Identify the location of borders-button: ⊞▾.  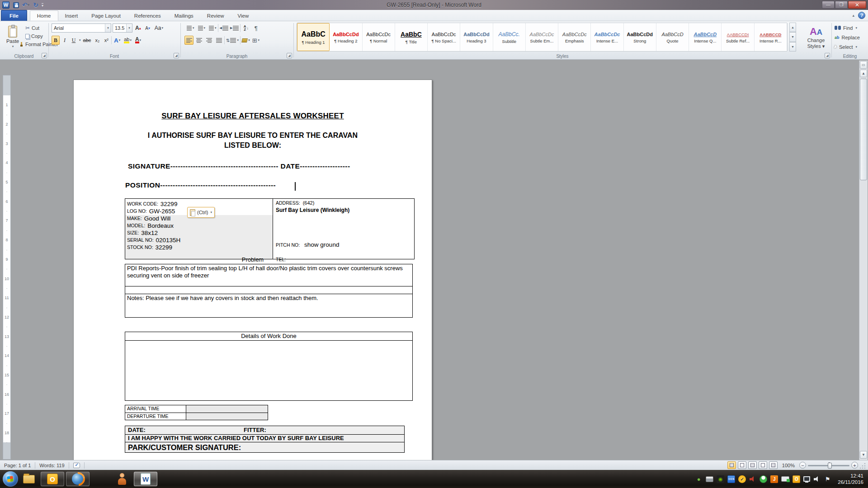
(256, 40).